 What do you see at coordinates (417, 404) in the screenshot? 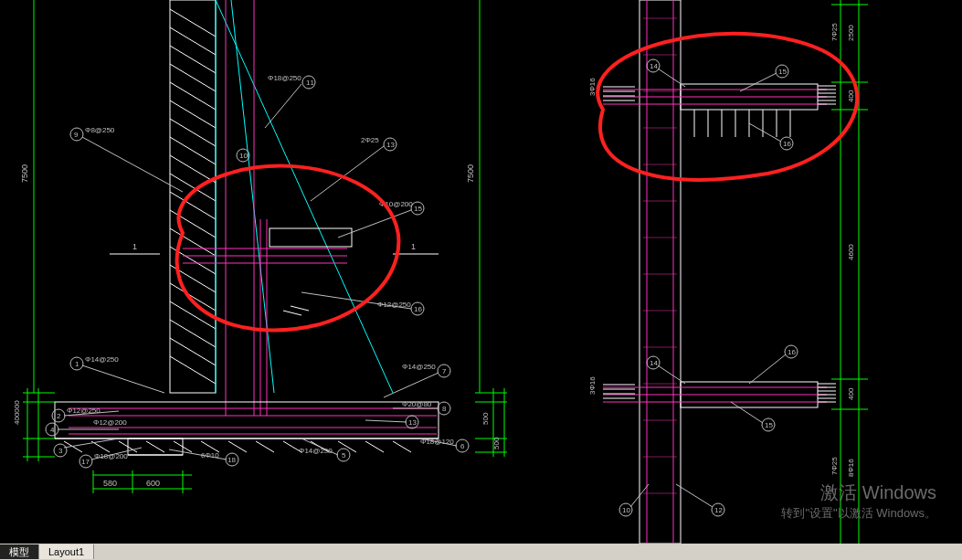
I see `svg-text: Φ20@80` at bounding box center [417, 404].